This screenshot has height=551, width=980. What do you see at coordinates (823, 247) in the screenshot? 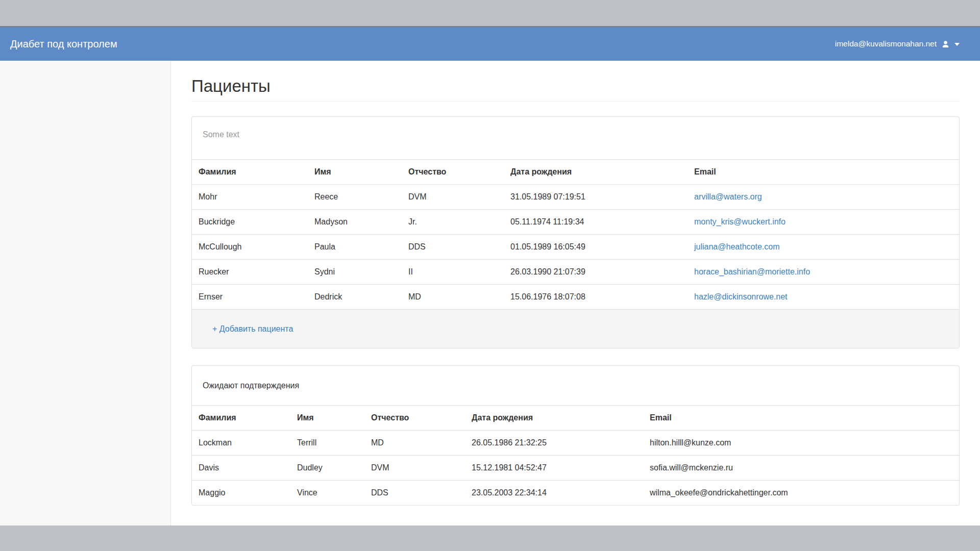
I see `cell-email: juliana@heathcote.com` at bounding box center [823, 247].